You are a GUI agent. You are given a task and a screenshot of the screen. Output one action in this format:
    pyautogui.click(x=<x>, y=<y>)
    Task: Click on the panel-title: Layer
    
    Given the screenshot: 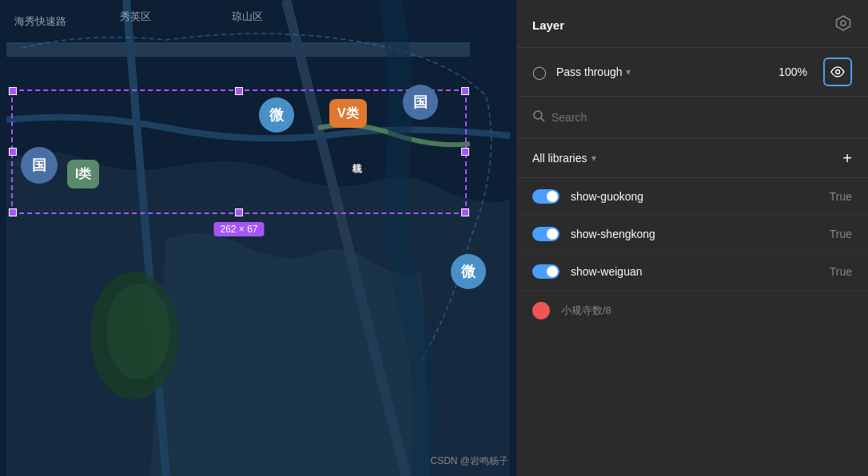 What is the action you would take?
    pyautogui.click(x=548, y=26)
    